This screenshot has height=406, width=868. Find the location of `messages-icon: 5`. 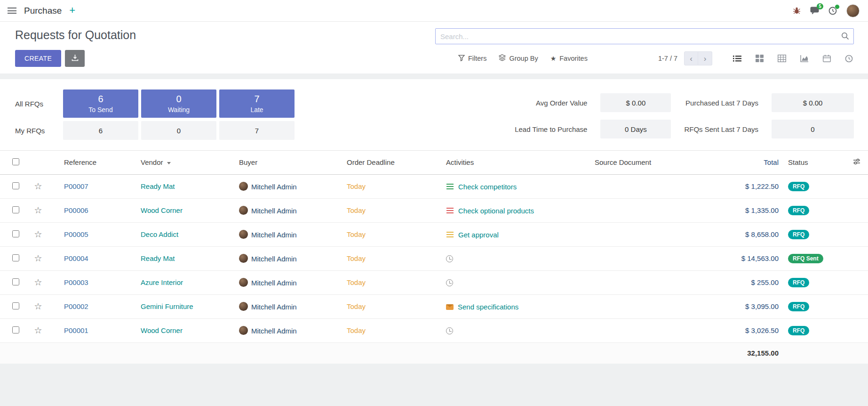

messages-icon: 5 is located at coordinates (815, 10).